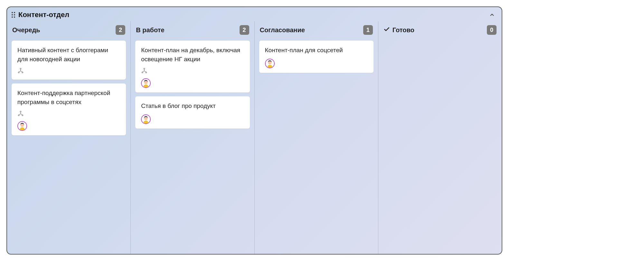 The image size is (644, 261). I want to click on task-card-title: Контент-план для соцсетей, so click(316, 50).